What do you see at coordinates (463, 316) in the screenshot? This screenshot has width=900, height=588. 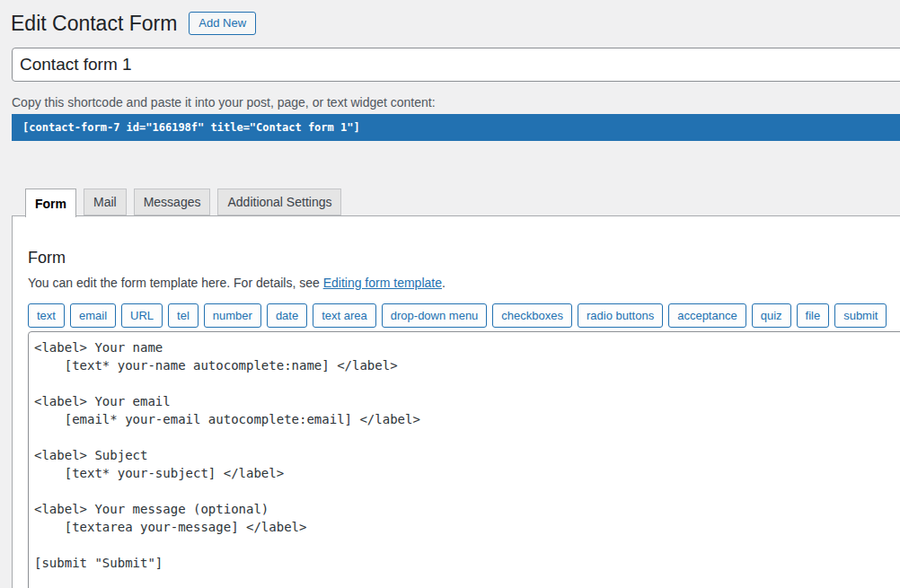 I see `tag-generator-toolbar: text email URL tel number date text area…` at bounding box center [463, 316].